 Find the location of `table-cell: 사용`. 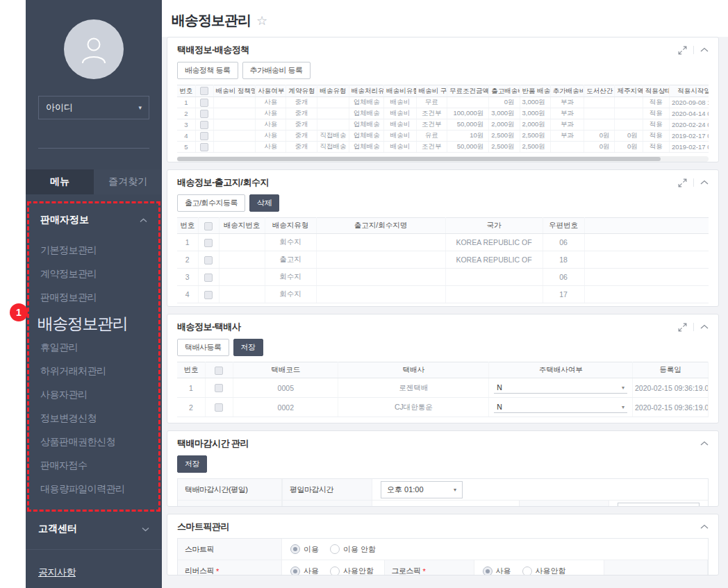

table-cell: 사용 is located at coordinates (271, 103).